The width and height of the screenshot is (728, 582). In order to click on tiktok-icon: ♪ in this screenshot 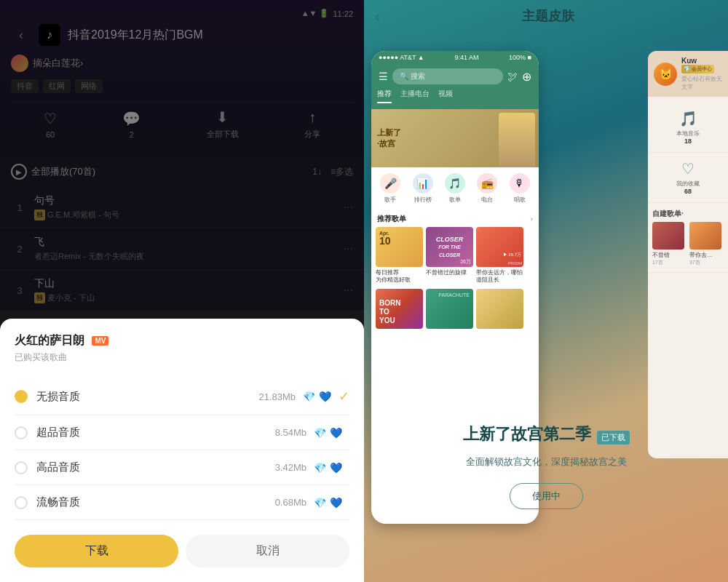, I will do `click(50, 35)`.